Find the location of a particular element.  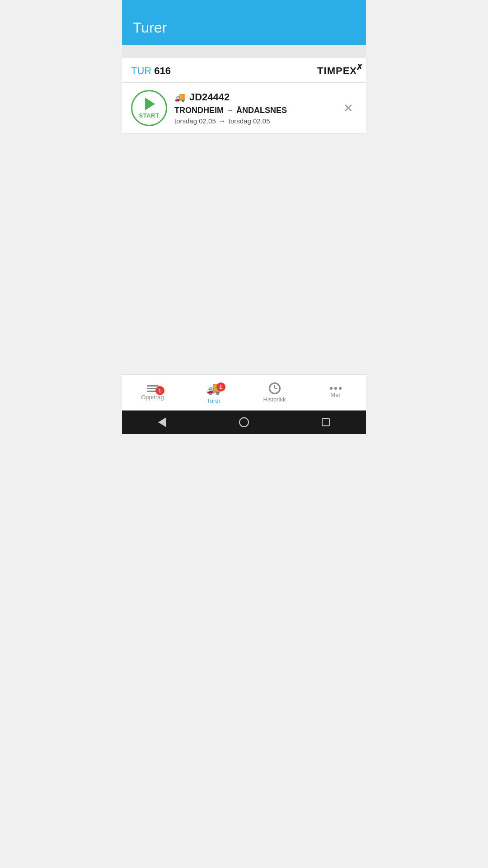

turer-label: Turer is located at coordinates (213, 401).